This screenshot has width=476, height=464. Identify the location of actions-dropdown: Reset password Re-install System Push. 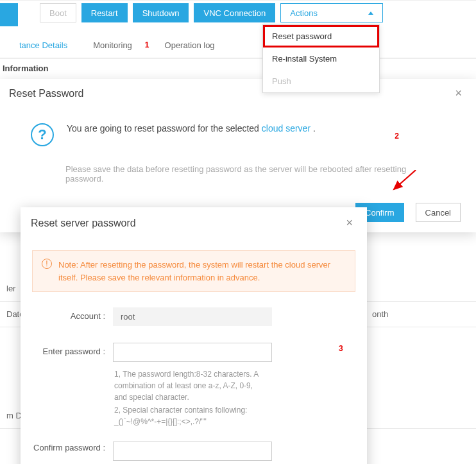
(321, 59).